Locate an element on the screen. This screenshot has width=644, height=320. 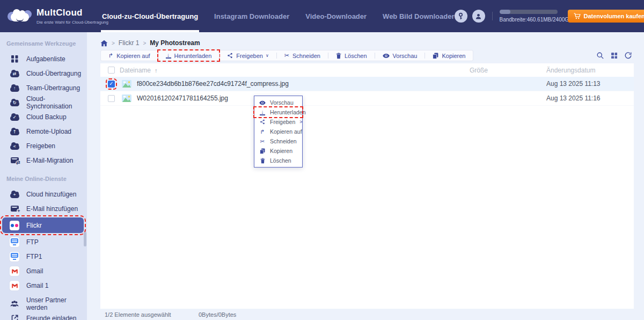
app-header: MultCloud Die erste Wahl für Cloud-Übert… is located at coordinates (322, 16).